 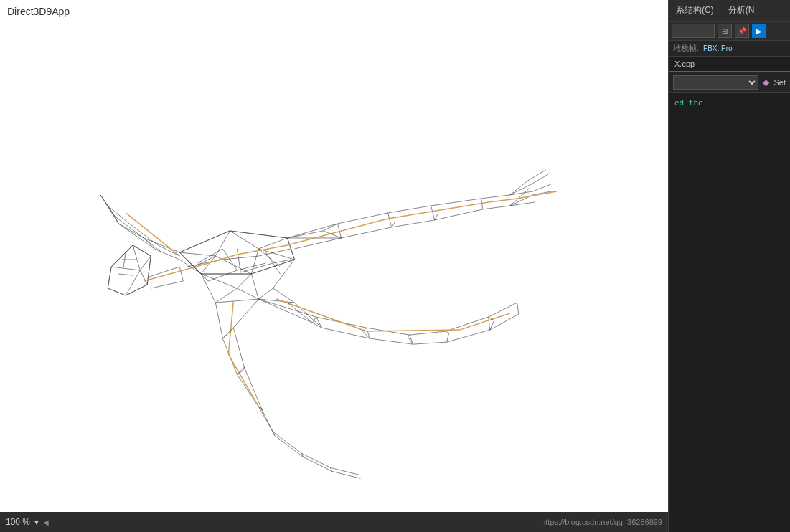 I want to click on toolbar-run-button: ▶, so click(x=759, y=31).